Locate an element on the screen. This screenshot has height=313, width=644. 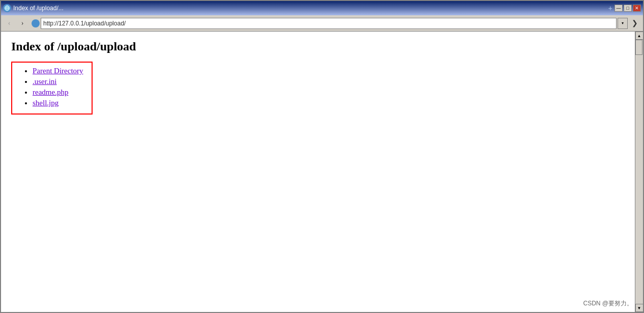
list-item: .user.ini is located at coordinates (58, 81).